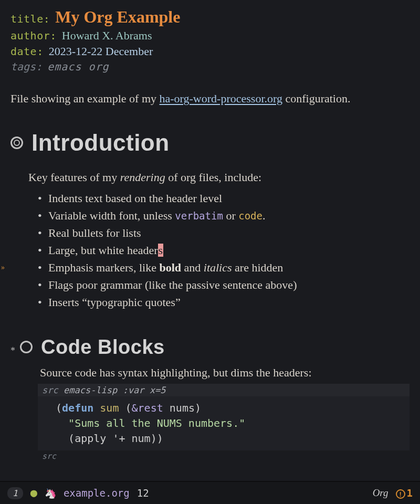 The width and height of the screenshot is (420, 504). I want to click on tags-key: tags:, so click(26, 67).